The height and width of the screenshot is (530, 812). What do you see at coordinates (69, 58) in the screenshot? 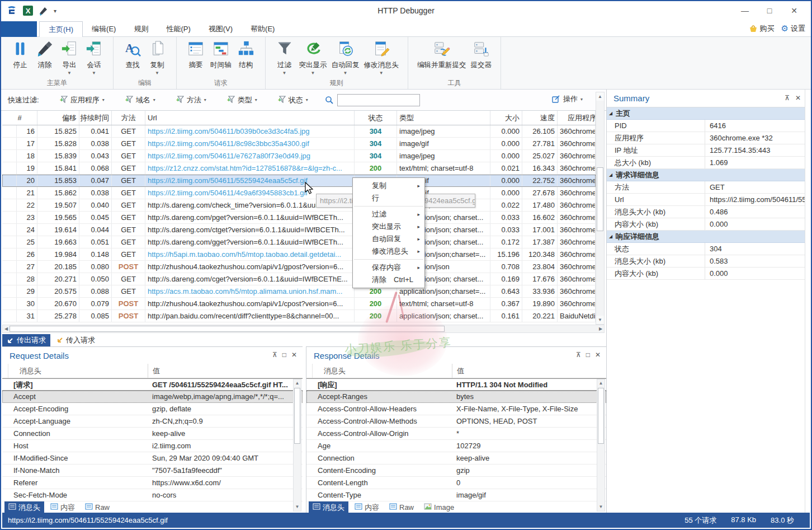
I see `export-button: 导出▼` at bounding box center [69, 58].